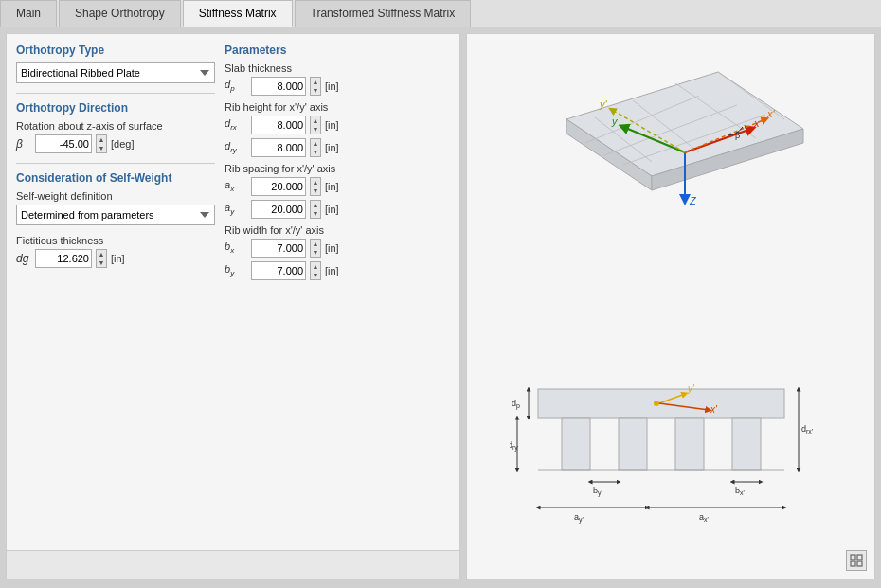 The image size is (881, 588). Describe the element at coordinates (116, 73) in the screenshot. I see `orthotropy-type-select: Bidirectional Ribbed Plate` at that location.